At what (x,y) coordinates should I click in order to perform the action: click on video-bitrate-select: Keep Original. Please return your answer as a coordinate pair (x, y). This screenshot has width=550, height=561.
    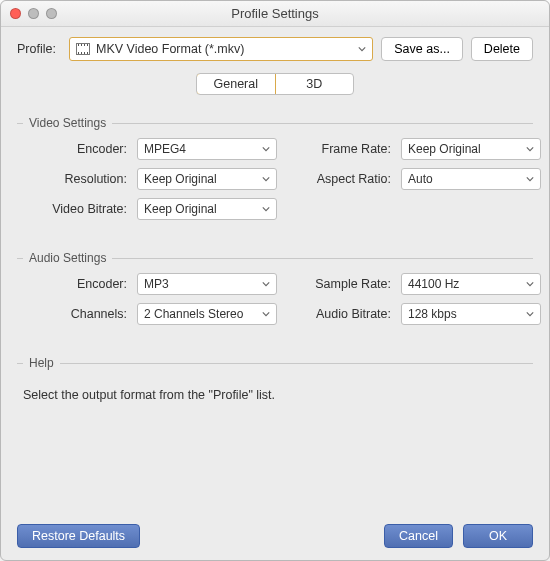
    Looking at the image, I should click on (207, 209).